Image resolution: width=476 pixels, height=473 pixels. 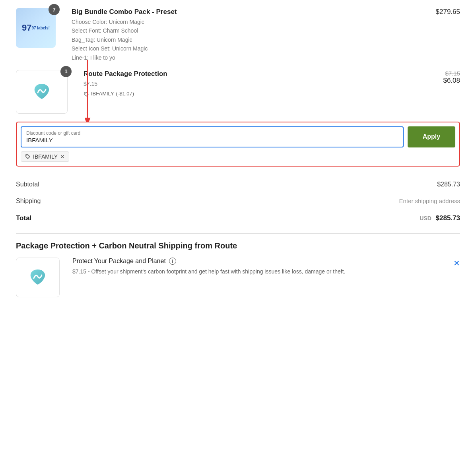 What do you see at coordinates (238, 144) in the screenshot?
I see `discount-section: Discount code or gift card Apply IBFAMIL…` at bounding box center [238, 144].